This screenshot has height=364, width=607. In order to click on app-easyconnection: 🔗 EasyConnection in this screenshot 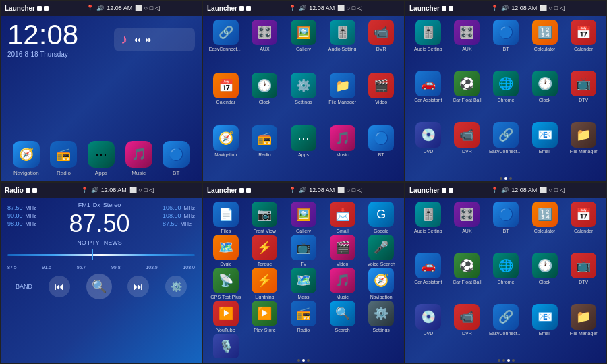, I will do `click(226, 46)`.